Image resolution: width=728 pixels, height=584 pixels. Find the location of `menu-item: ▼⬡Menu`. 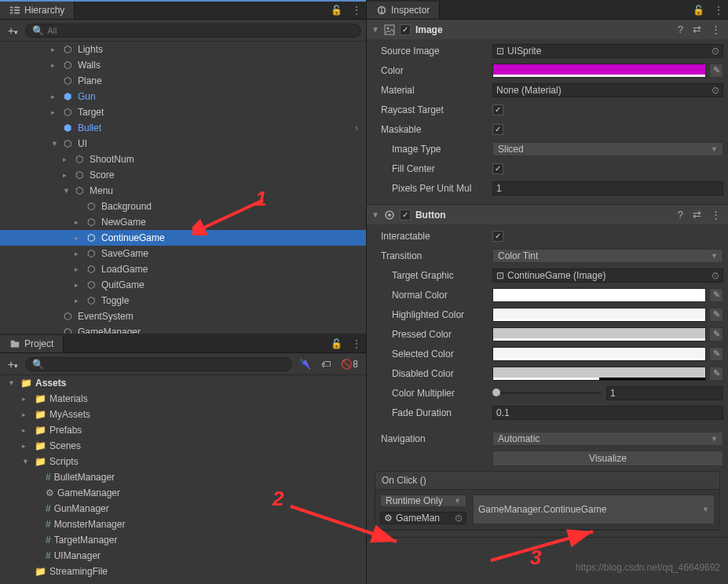

menu-item: ▼⬡Menu is located at coordinates (183, 191).